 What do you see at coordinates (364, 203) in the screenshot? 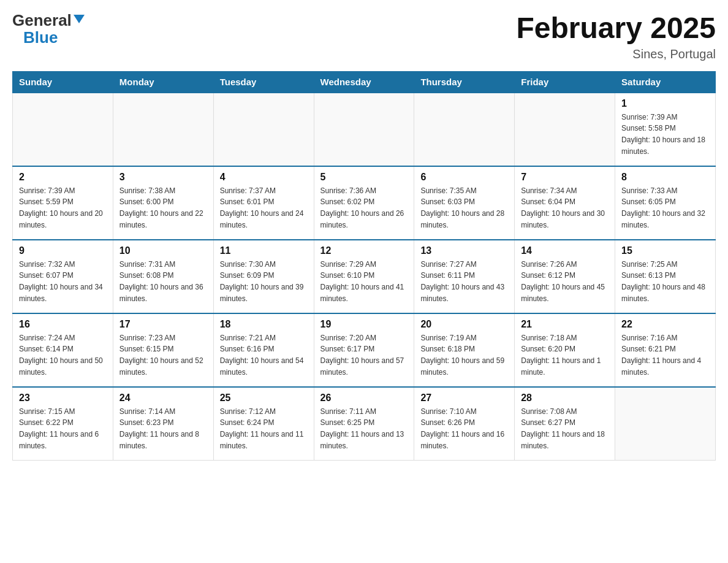
I see `table-row: 5Sunrise: 7:36 AM Sunset: 6:02 PM Daylig…` at bounding box center [364, 203].